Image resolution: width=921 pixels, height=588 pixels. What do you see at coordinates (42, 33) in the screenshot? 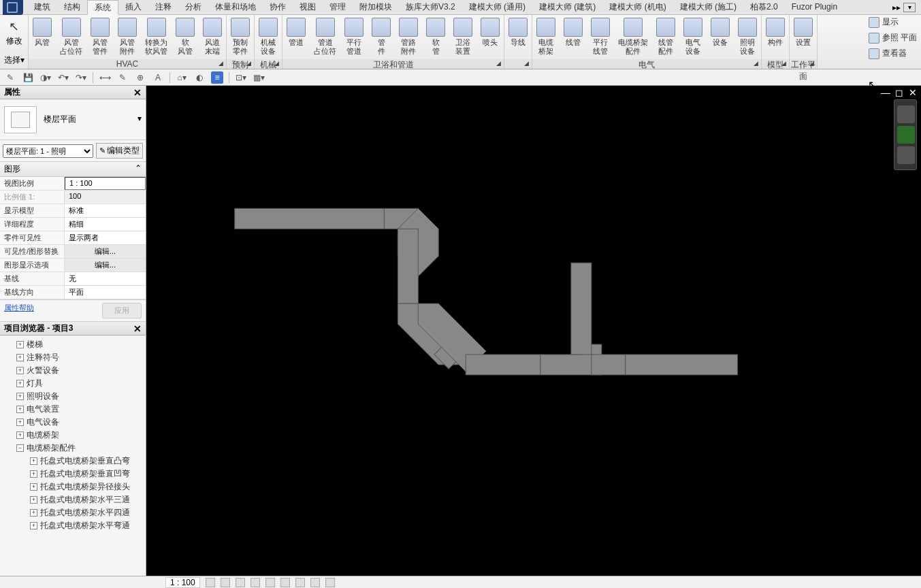
I see `ribbon-btn-0-0: 风管` at bounding box center [42, 33].